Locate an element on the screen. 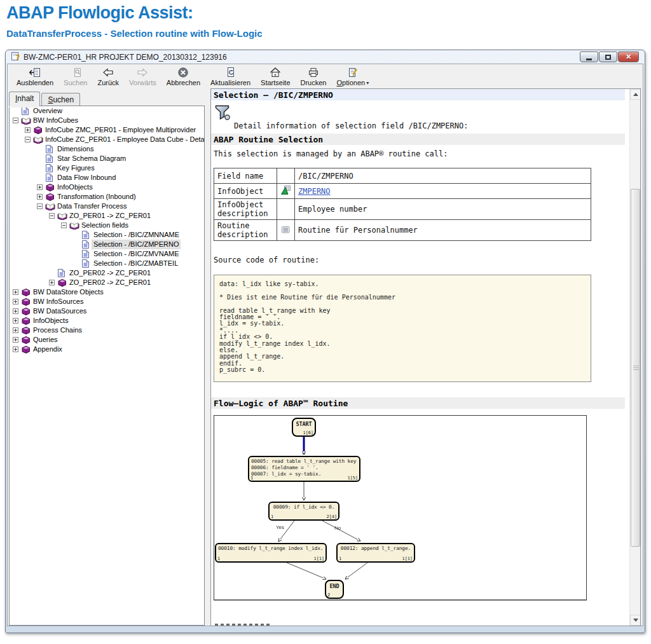 This screenshot has width=651, height=644. toolbar-button-refresh: Aktualisieren is located at coordinates (230, 76).